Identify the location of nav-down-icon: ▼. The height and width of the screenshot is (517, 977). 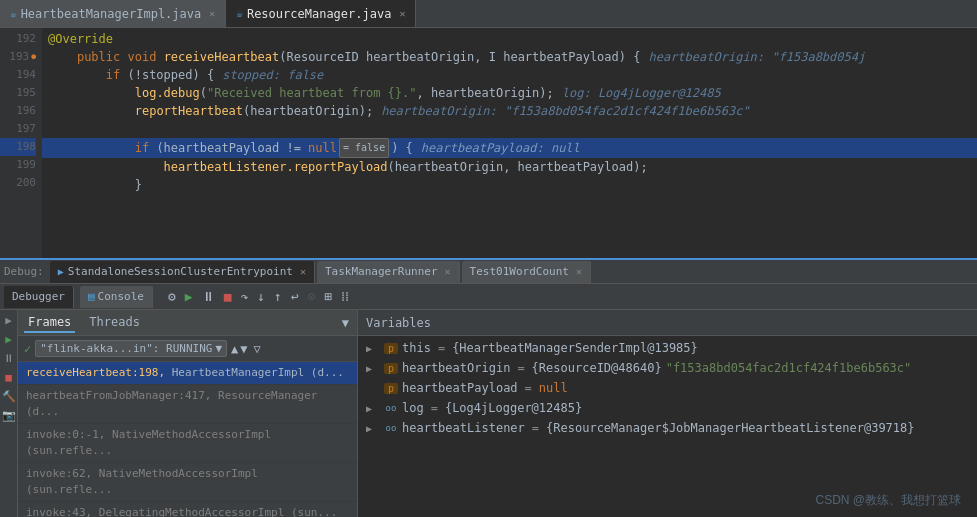
(244, 349).